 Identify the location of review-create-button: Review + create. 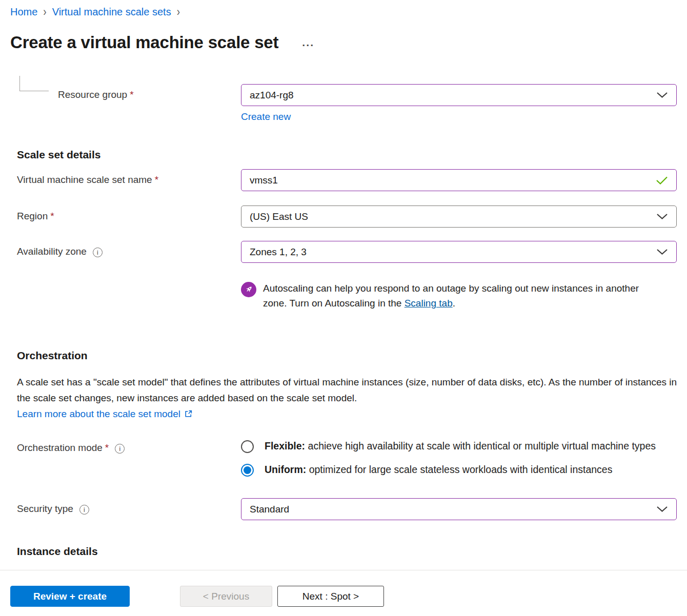
(70, 597).